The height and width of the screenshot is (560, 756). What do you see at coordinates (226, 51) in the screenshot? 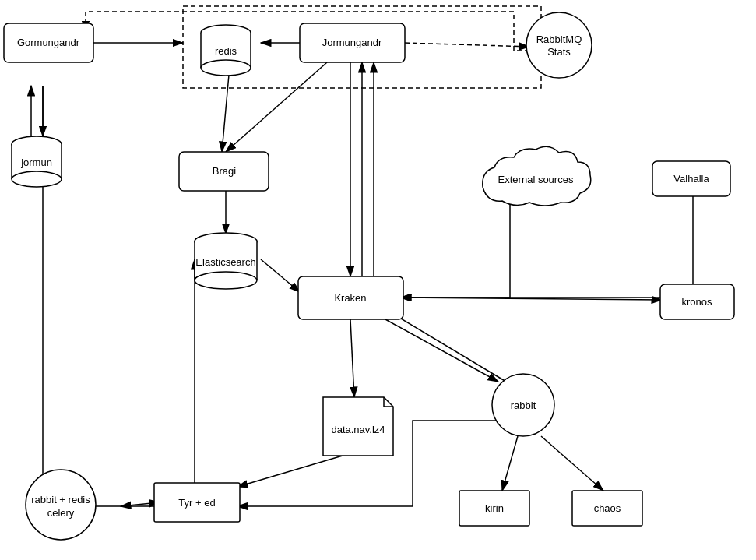
I see `label-redis: redis` at bounding box center [226, 51].